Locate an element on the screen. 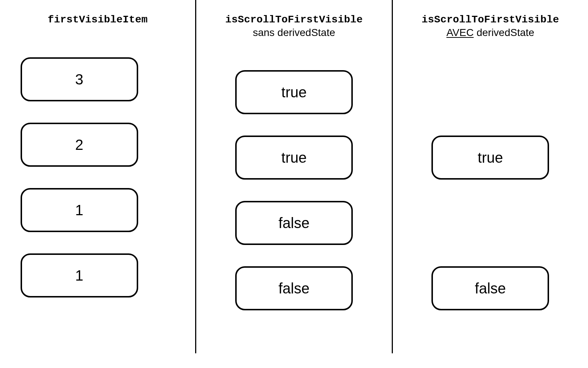  cell-col3-row1-empty is located at coordinates (490, 92).